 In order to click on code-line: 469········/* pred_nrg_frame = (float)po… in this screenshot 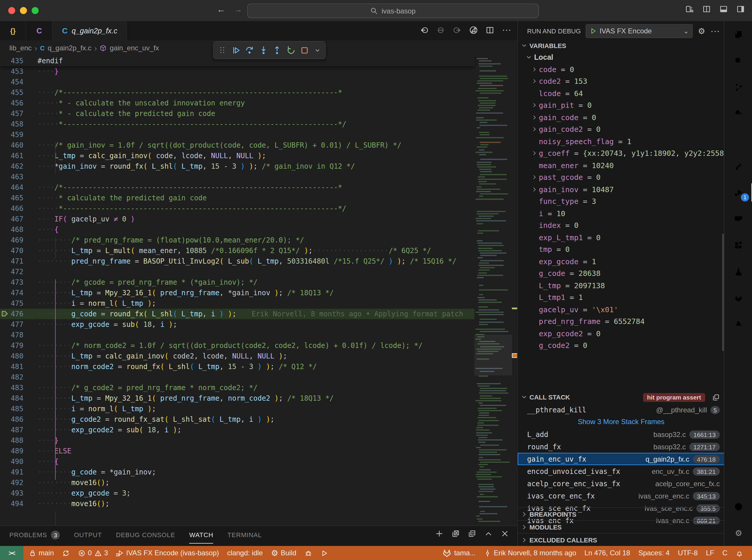, I will do `click(237, 240)`.